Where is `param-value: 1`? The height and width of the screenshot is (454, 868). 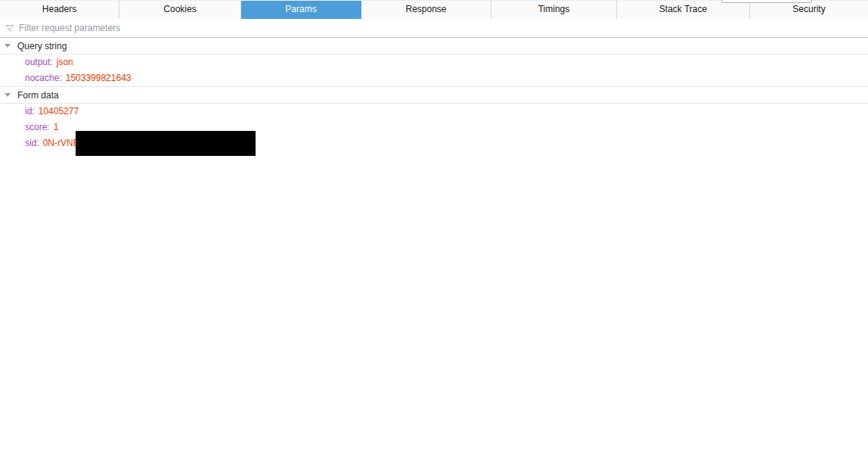
param-value: 1 is located at coordinates (56, 127).